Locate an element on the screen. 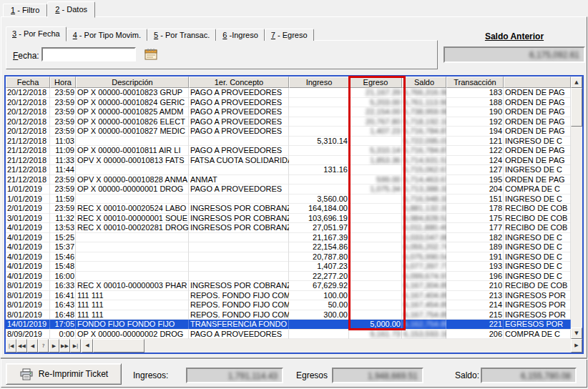 The height and width of the screenshot is (389, 588). cell-saldo: 5,714,463.67 is located at coordinates (424, 180).